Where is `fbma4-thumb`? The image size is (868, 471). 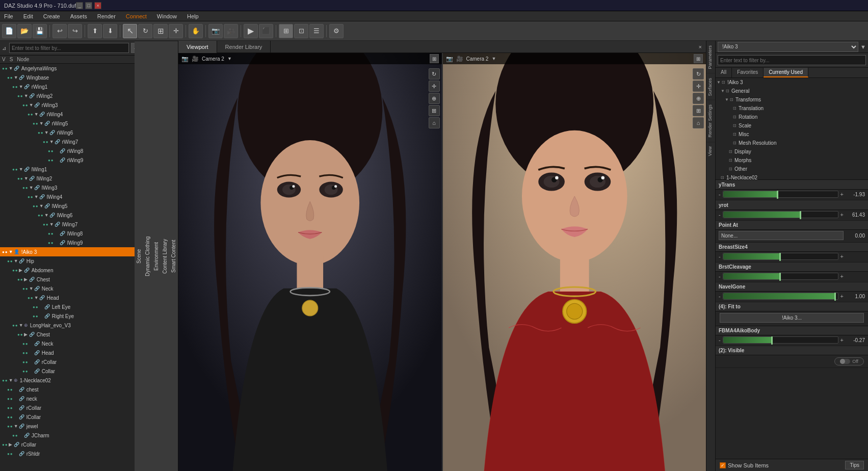 fbma4-thumb is located at coordinates (772, 341).